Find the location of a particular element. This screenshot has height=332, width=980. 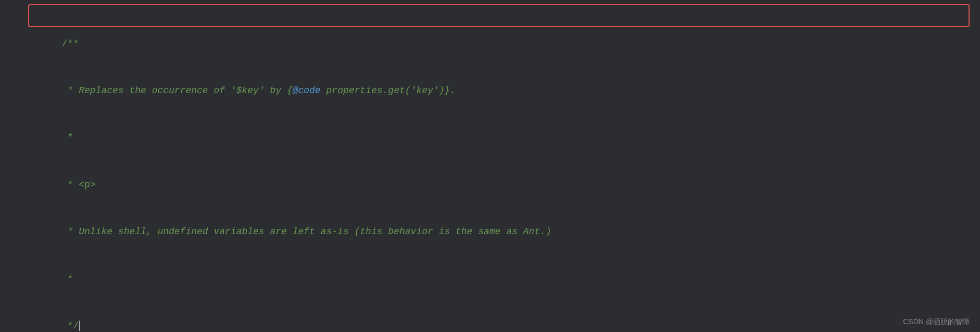

watermark: CSDN @洒脱的智障 is located at coordinates (936, 322).